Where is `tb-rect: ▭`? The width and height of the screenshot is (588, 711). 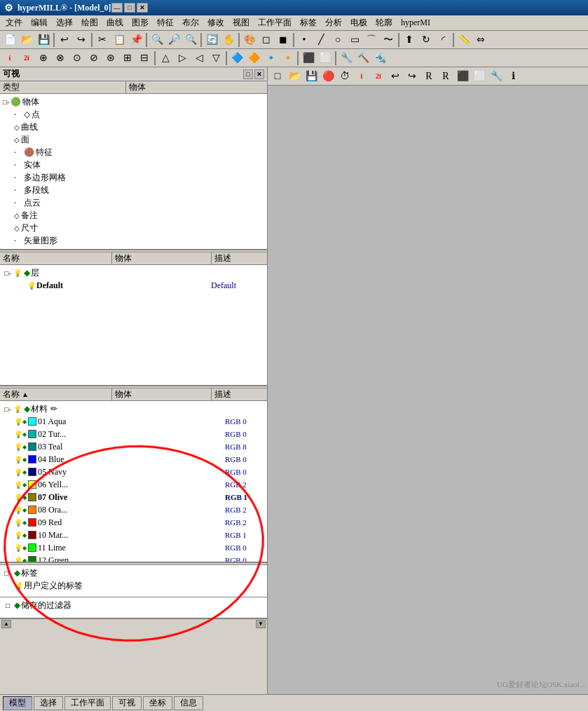 tb-rect: ▭ is located at coordinates (355, 40).